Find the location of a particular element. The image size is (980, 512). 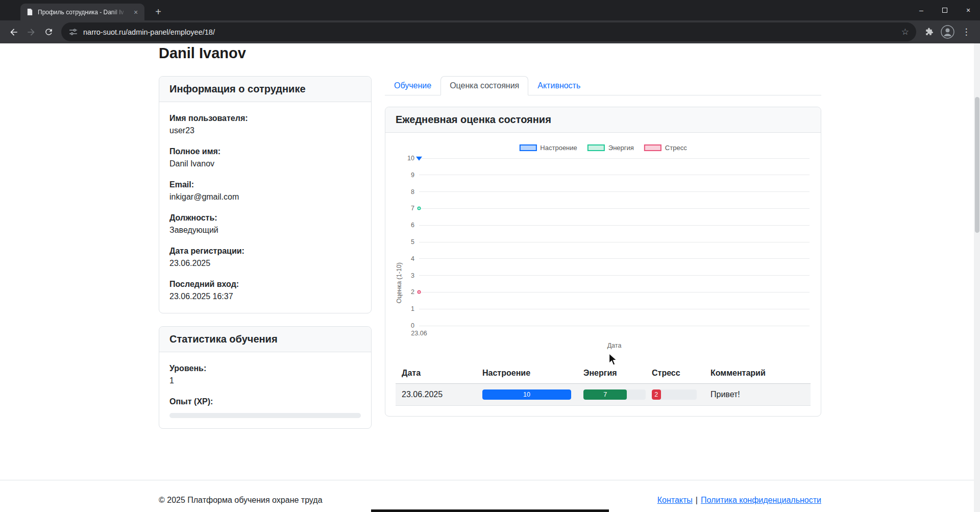

profile-avatar is located at coordinates (947, 32).